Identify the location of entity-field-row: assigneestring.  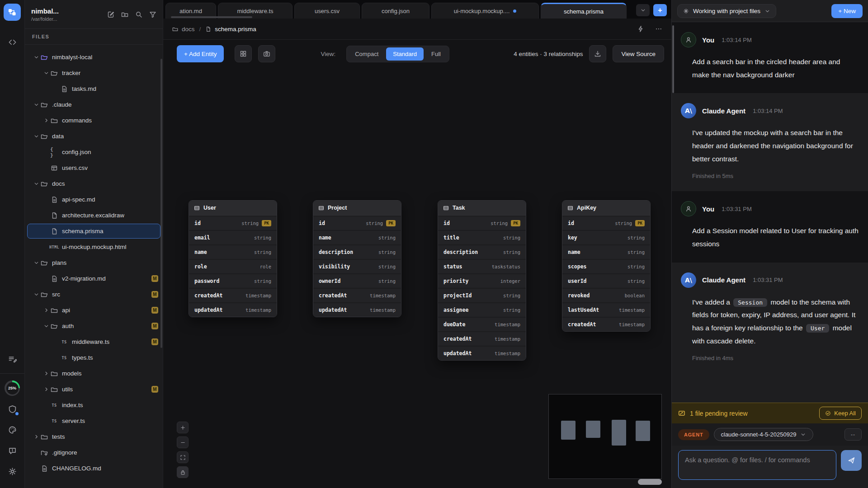
(482, 310).